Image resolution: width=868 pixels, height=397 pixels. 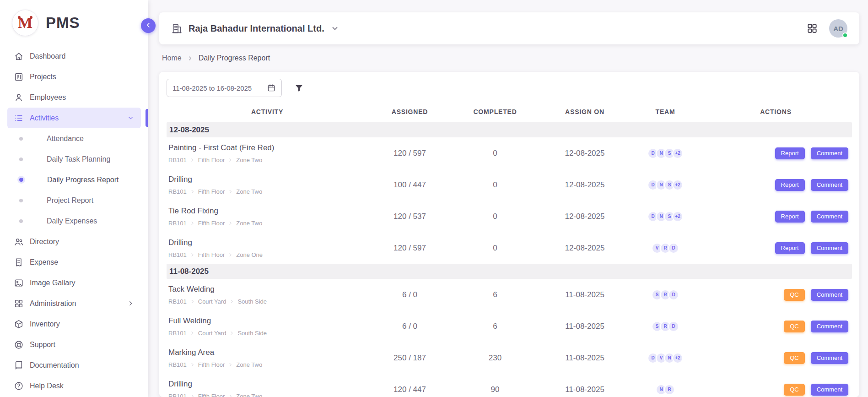 I want to click on apps-grid-icon, so click(x=812, y=28).